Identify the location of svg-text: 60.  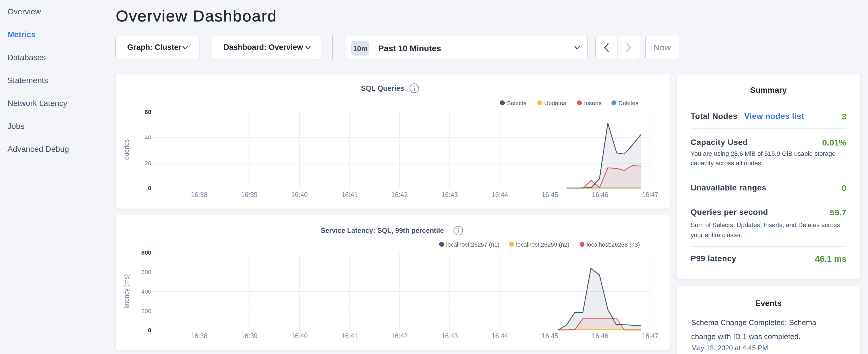
(148, 112).